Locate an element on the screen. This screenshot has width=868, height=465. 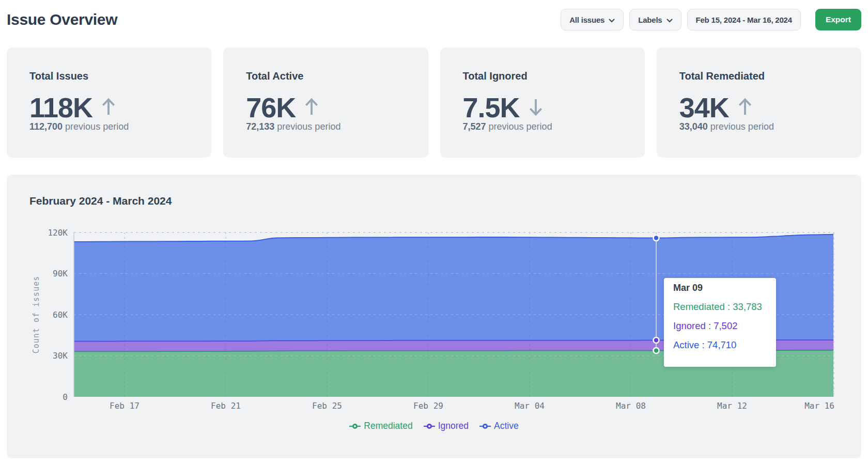
tooltip-date: Mar 09 is located at coordinates (720, 288).